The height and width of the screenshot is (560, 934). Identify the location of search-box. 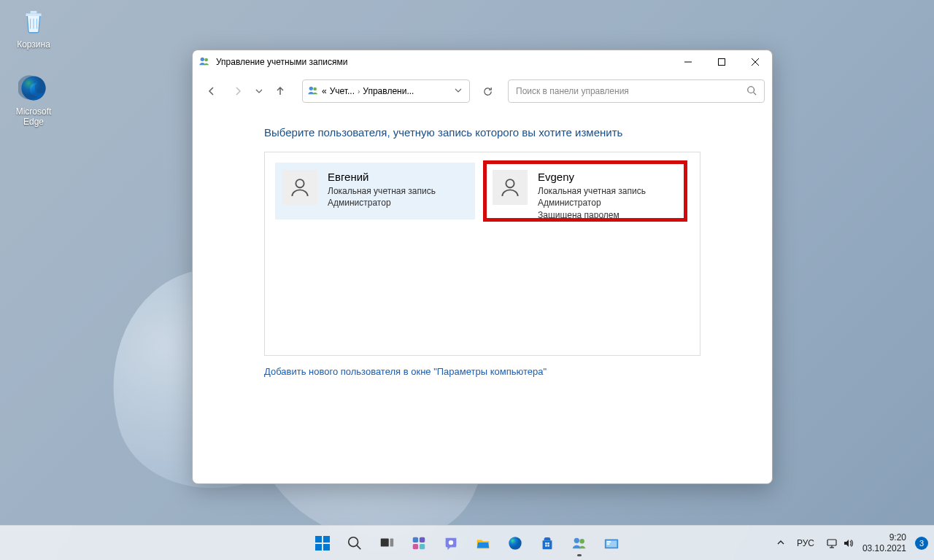
(636, 91).